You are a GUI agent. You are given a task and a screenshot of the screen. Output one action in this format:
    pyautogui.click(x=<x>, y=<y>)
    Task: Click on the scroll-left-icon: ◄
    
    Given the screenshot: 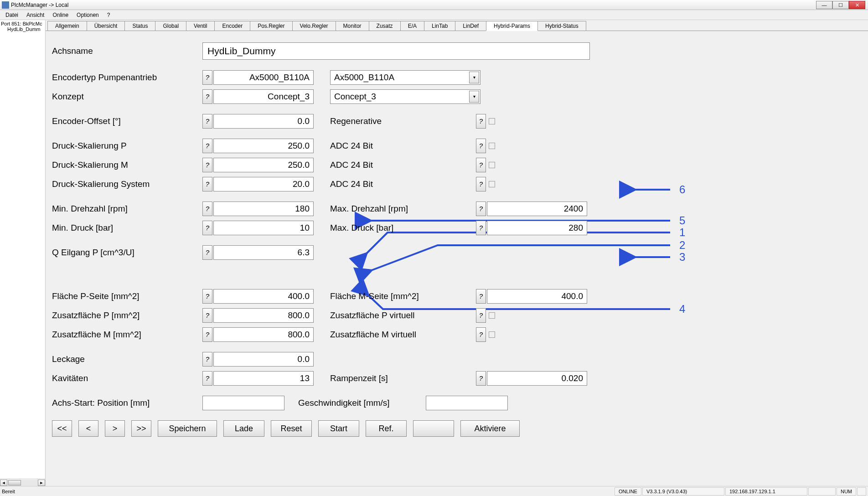 What is the action you would take?
    pyautogui.click(x=4, y=483)
    